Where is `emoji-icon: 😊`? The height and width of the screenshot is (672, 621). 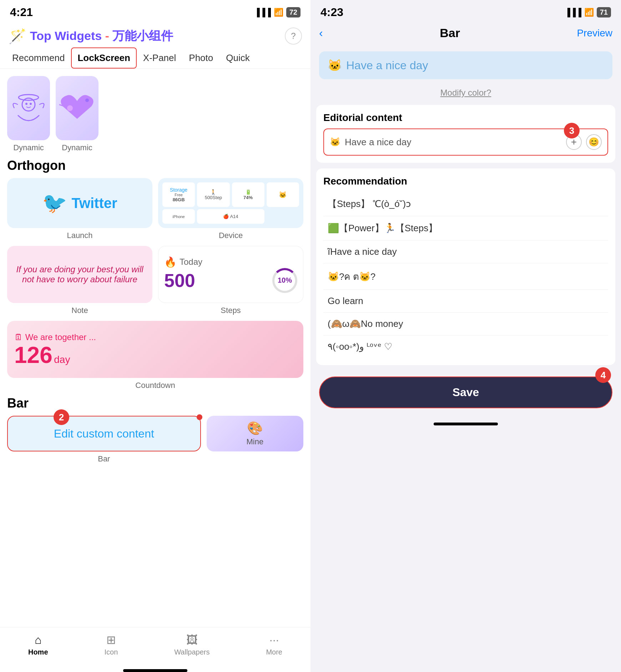
emoji-icon: 😊 is located at coordinates (594, 142).